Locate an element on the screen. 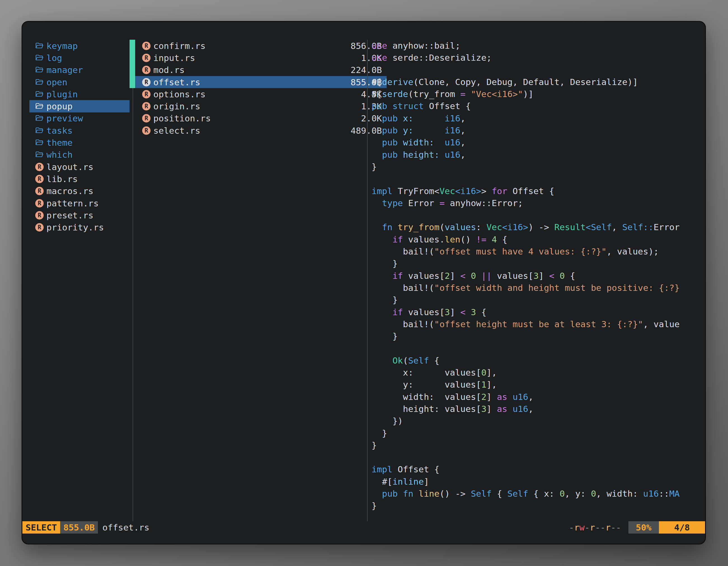 The image size is (728, 566). item-label: manager is located at coordinates (65, 70).